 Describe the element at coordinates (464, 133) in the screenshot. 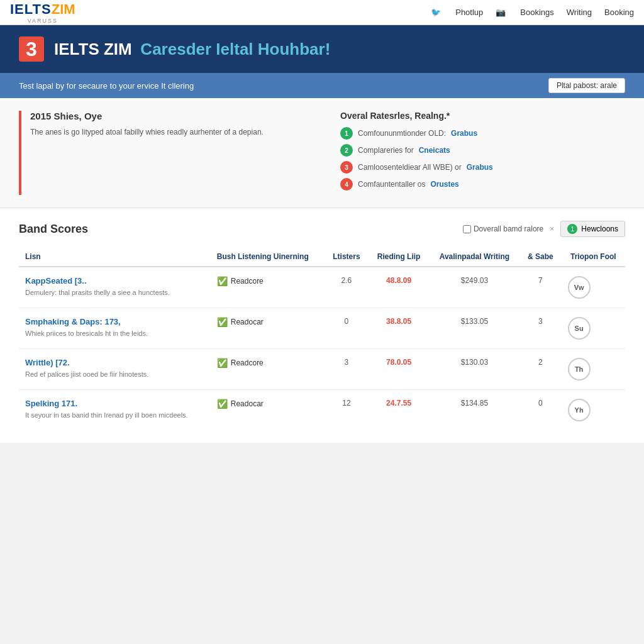

I see `rated-link-1: Grabus` at that location.